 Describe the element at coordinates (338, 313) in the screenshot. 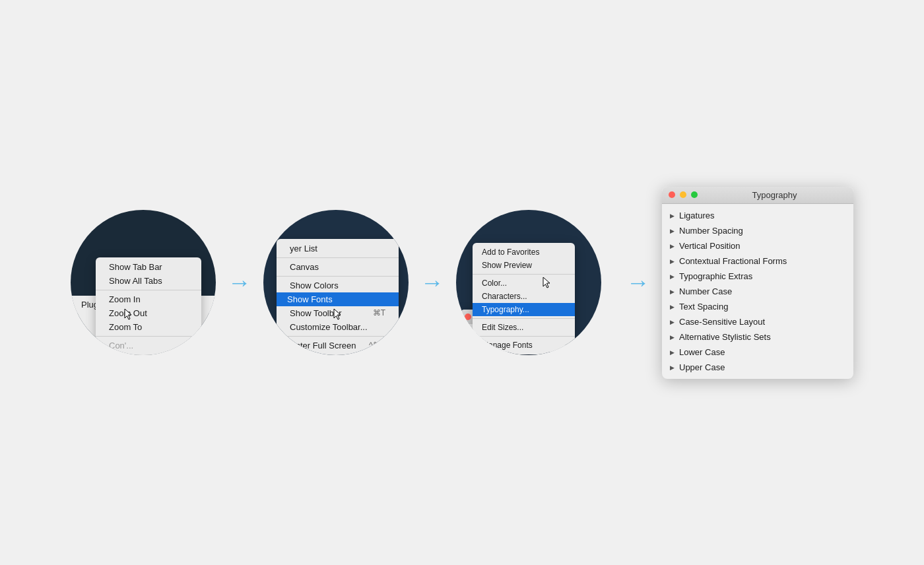

I see `show-toolbar-item: Show Toolbar ⌘T` at that location.